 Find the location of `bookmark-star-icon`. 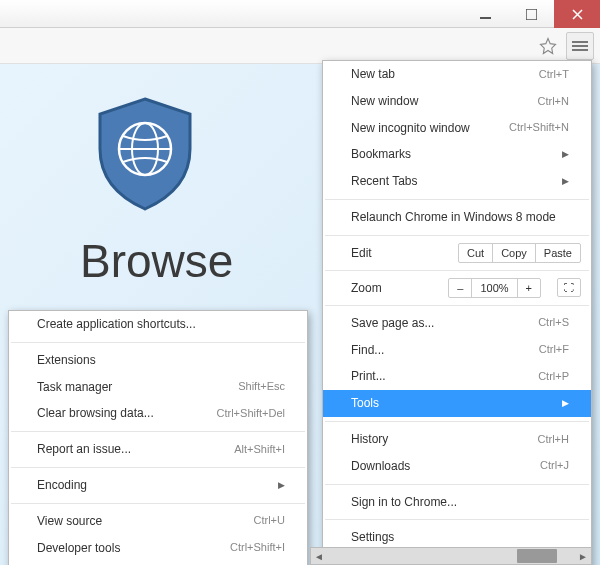

bookmark-star-icon is located at coordinates (548, 46).